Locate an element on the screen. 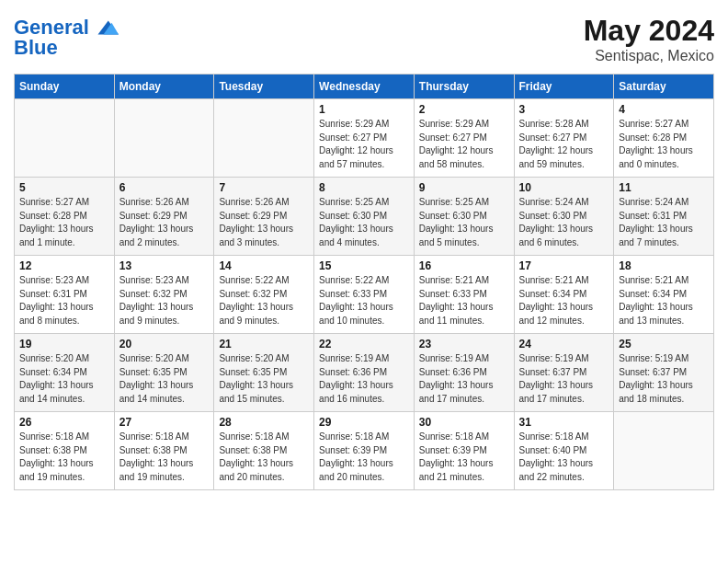 Image resolution: width=728 pixels, height=563 pixels. calendar-week-3: 12Sunrise: 5:23 AM Sunset: 6:31 PM Dayli… is located at coordinates (364, 294).